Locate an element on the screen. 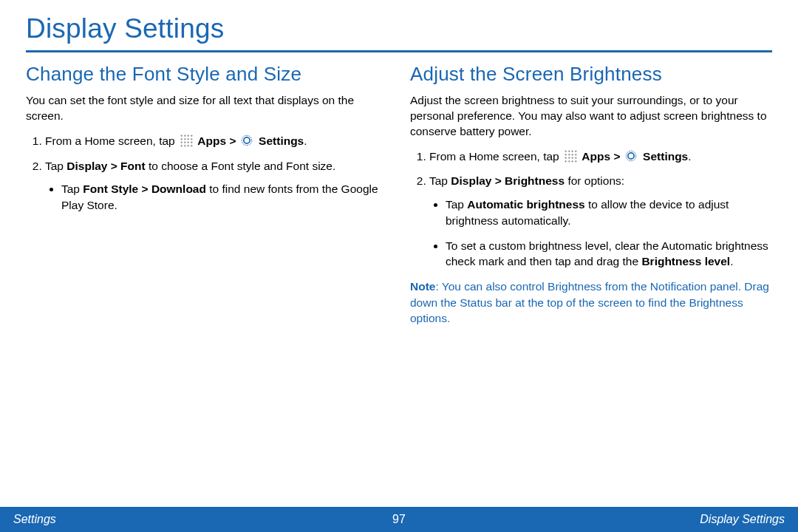 Image resolution: width=798 pixels, height=532 pixels. step-text: for options: is located at coordinates (594, 180).